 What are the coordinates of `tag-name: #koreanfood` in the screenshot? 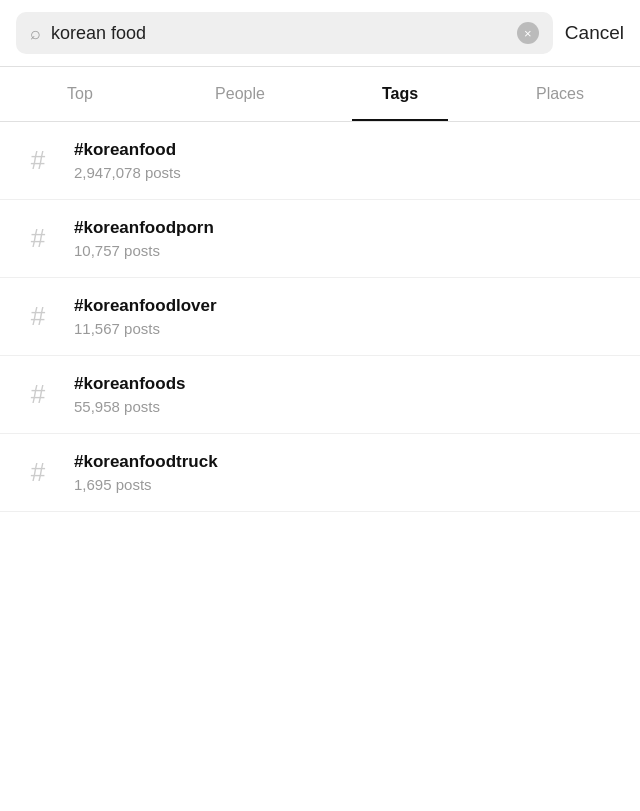 It's located at (128, 150).